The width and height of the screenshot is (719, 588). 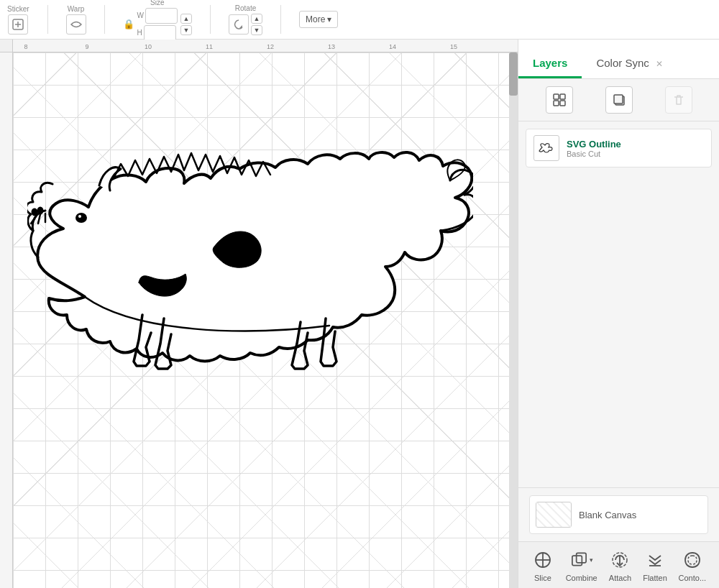 I want to click on size-up-btn: ▲, so click(x=186, y=19).